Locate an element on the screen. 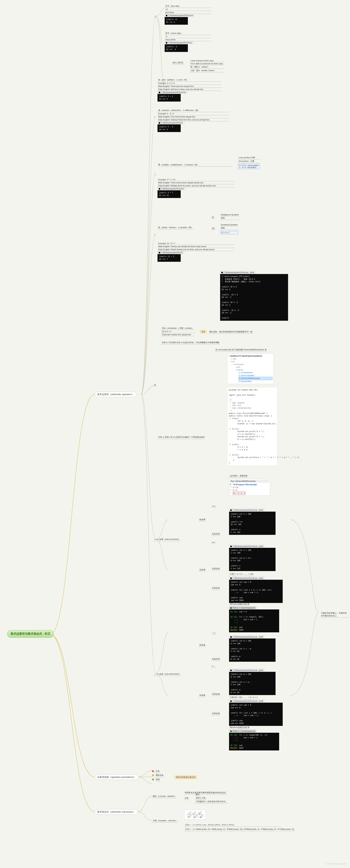 This screenshot has height=868, width=350. eq-detail: Emotional Quotient 情商 21 ÷ 3 = 7 is located at coordinates (229, 229).